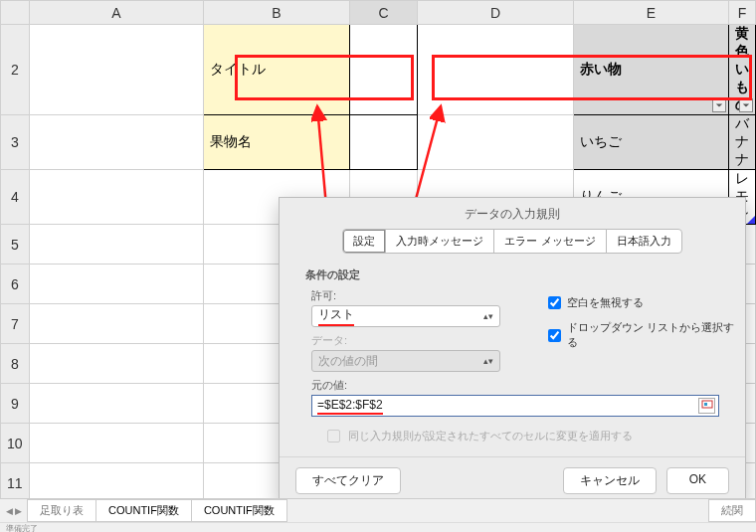 This screenshot has height=532, width=756. What do you see at coordinates (22, 528) in the screenshot?
I see `status-text: 準備完了` at bounding box center [22, 528].